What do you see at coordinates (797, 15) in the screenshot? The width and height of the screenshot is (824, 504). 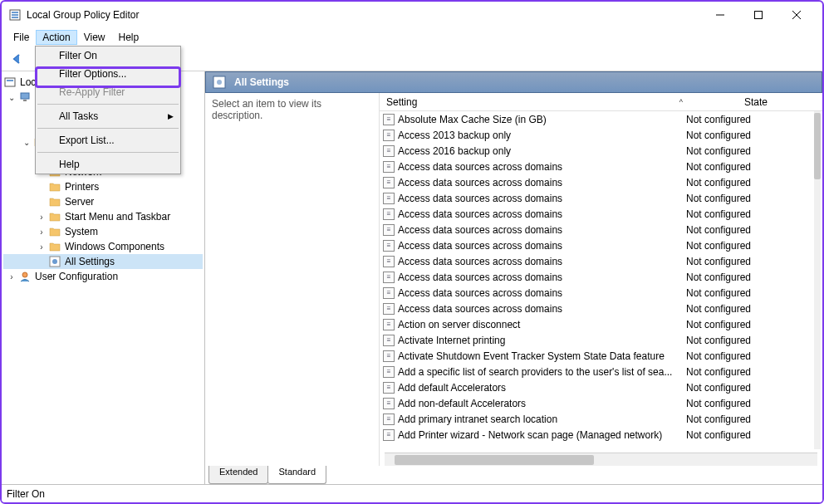 I see `close-button` at bounding box center [797, 15].